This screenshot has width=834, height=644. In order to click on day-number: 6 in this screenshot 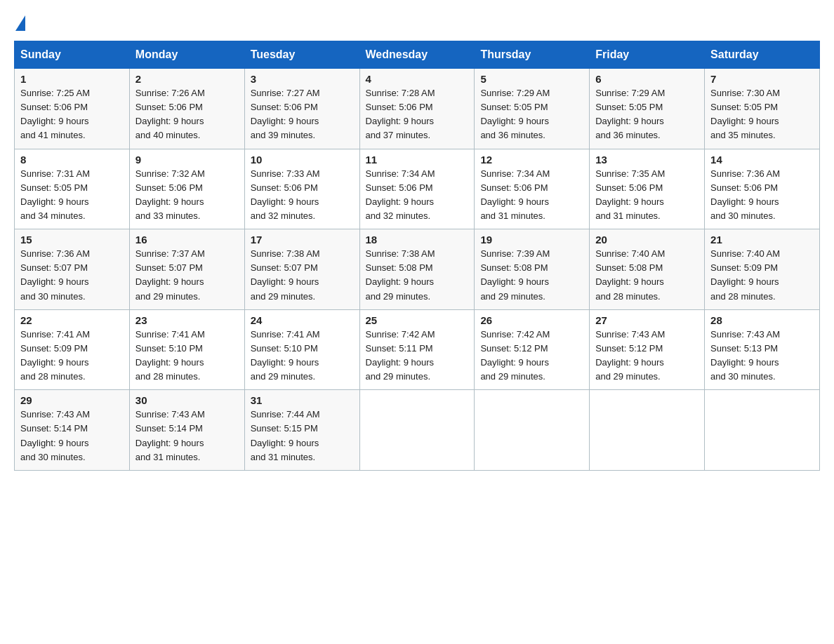, I will do `click(647, 79)`.